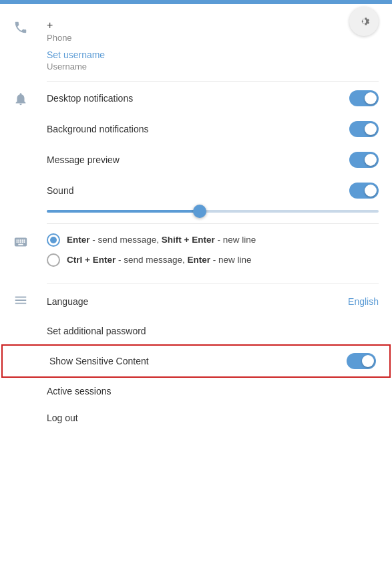 The image size is (392, 567). Describe the element at coordinates (212, 67) in the screenshot. I see `username-sublabel: Username` at that location.